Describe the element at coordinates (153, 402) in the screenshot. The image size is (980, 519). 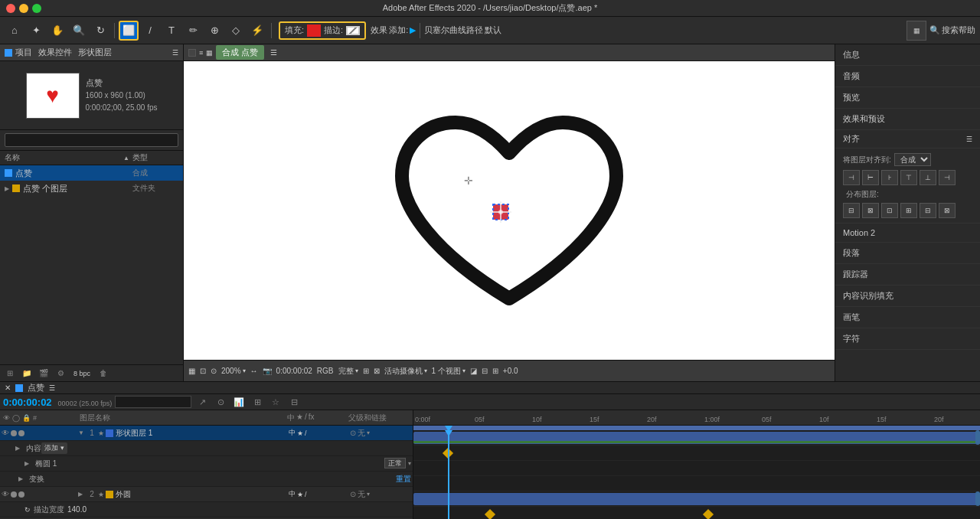
I see `tl-search-input` at that location.